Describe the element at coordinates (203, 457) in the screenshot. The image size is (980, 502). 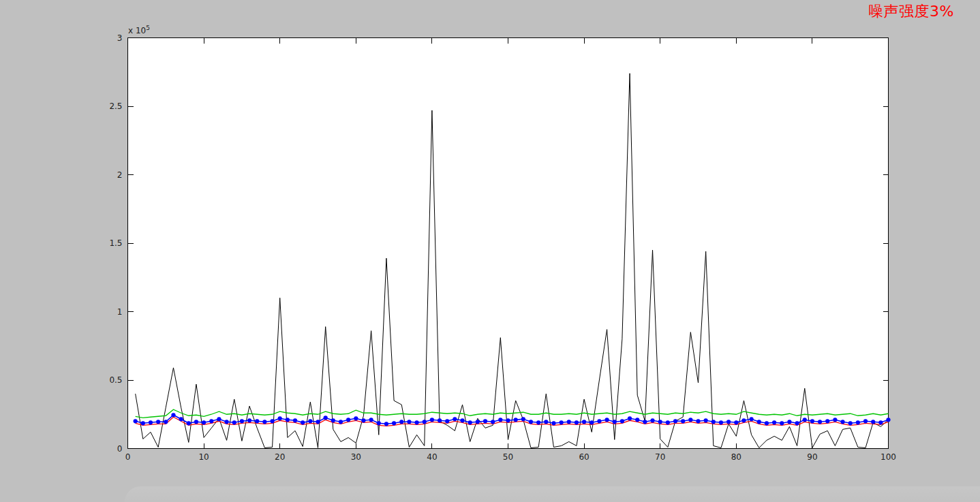
I see `x-tick-label: 10` at that location.